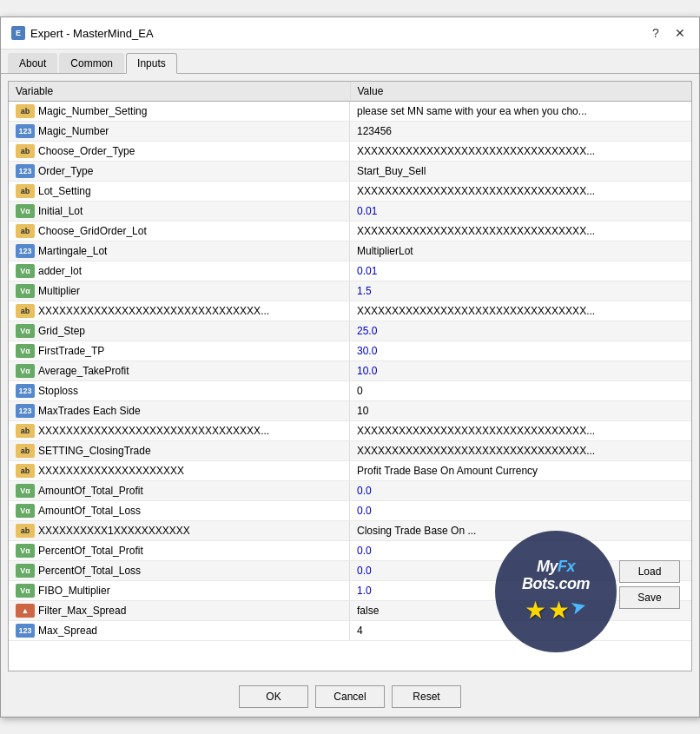 Image resolution: width=700 pixels, height=734 pixels. What do you see at coordinates (179, 191) in the screenshot?
I see `variable-cell: abLot_Setting` at bounding box center [179, 191].